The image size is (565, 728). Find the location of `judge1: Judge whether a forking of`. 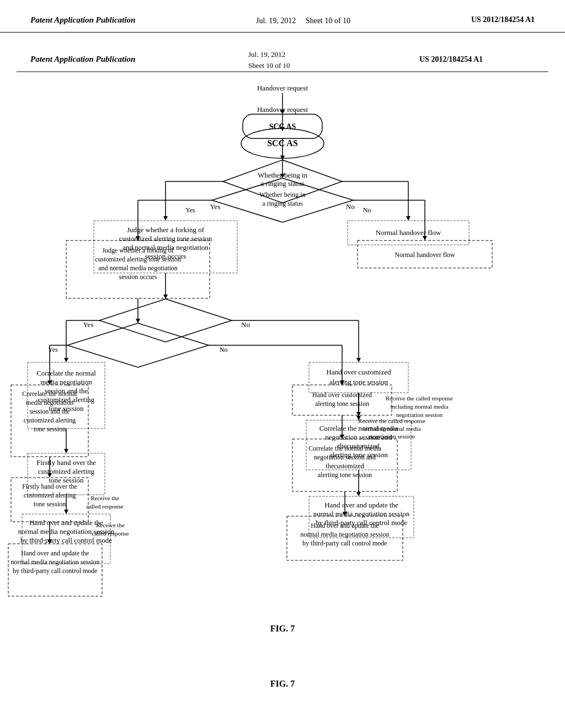

judge1: Judge whether a forking of is located at coordinates (138, 250).